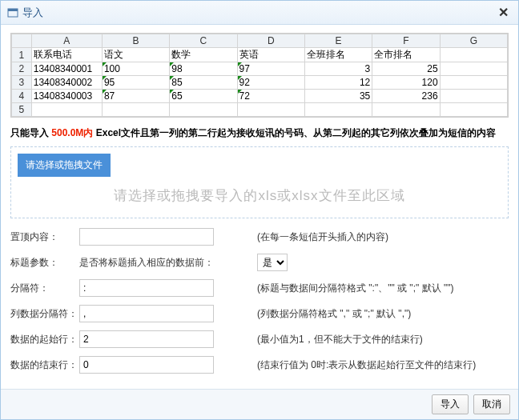 The height and width of the screenshot is (420, 519). Describe the element at coordinates (203, 69) in the screenshot. I see `table-cell: 98` at that location.